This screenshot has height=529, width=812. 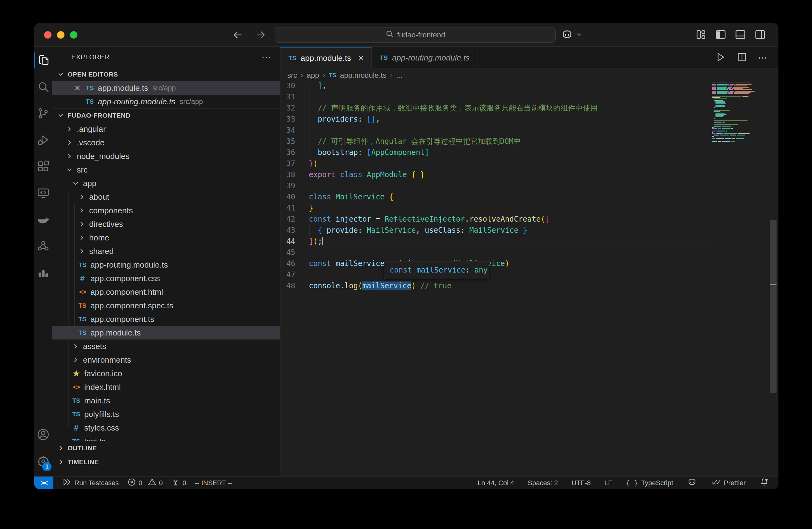 I want to click on notifications-bell, so click(x=764, y=483).